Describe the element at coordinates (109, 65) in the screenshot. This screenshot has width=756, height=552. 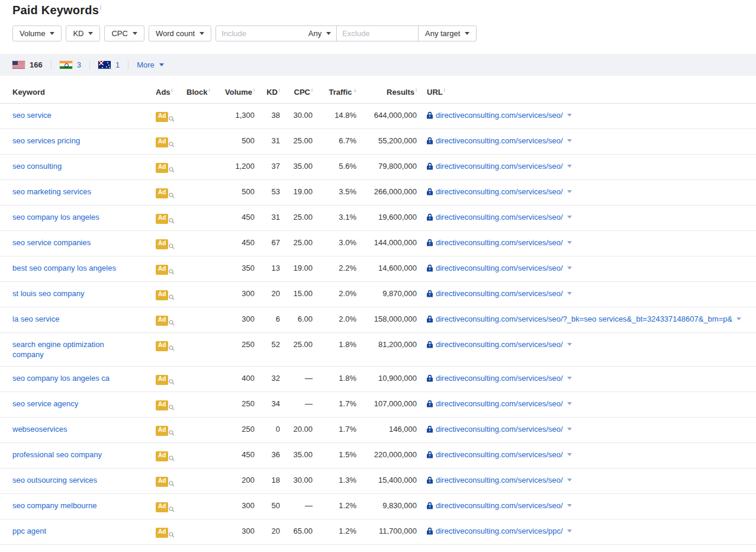
I see `country-tab-australia: 1` at that location.